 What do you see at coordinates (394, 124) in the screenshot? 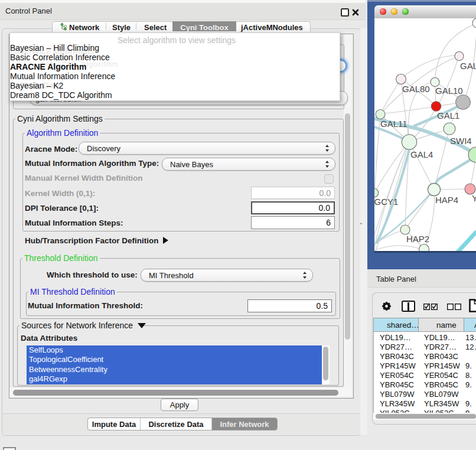
I see `svg-text: GAL11` at bounding box center [394, 124].